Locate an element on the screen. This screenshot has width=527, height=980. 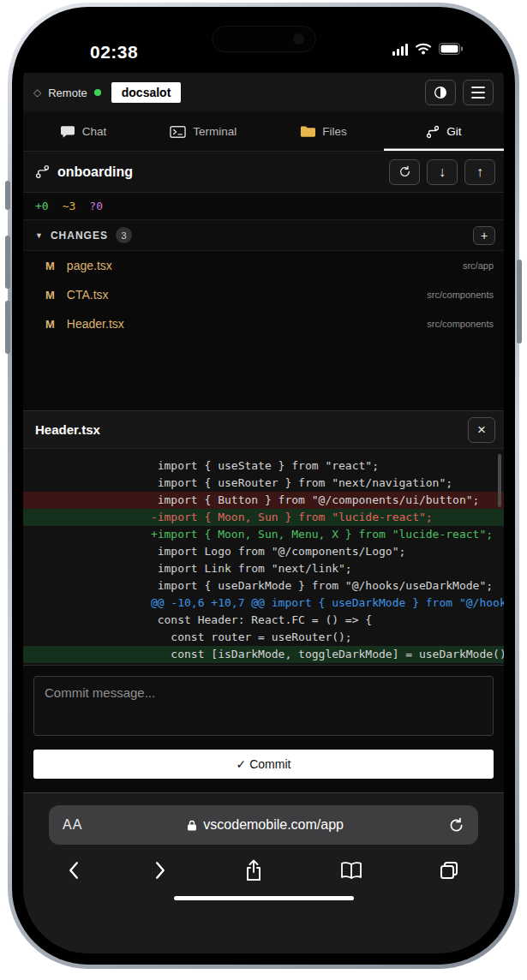
remote-icon: ◇ is located at coordinates (38, 93).